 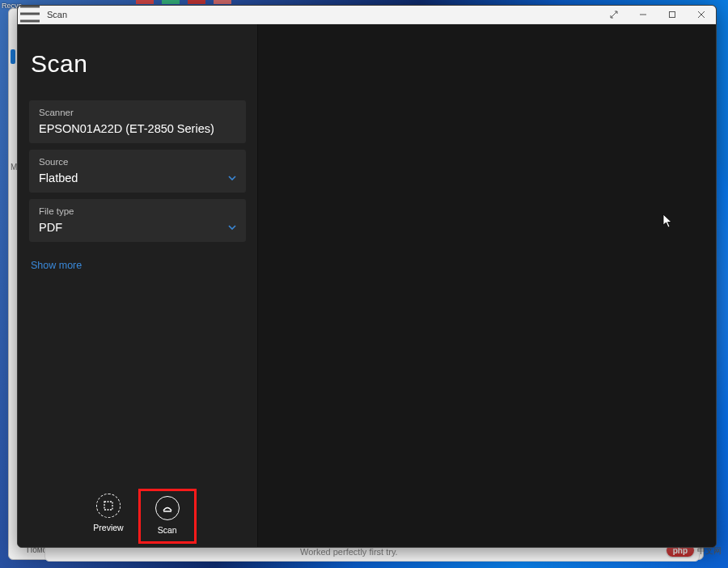 I want to click on scanner-value: EPSON01A22D (ET-2850 Series), so click(x=138, y=129).